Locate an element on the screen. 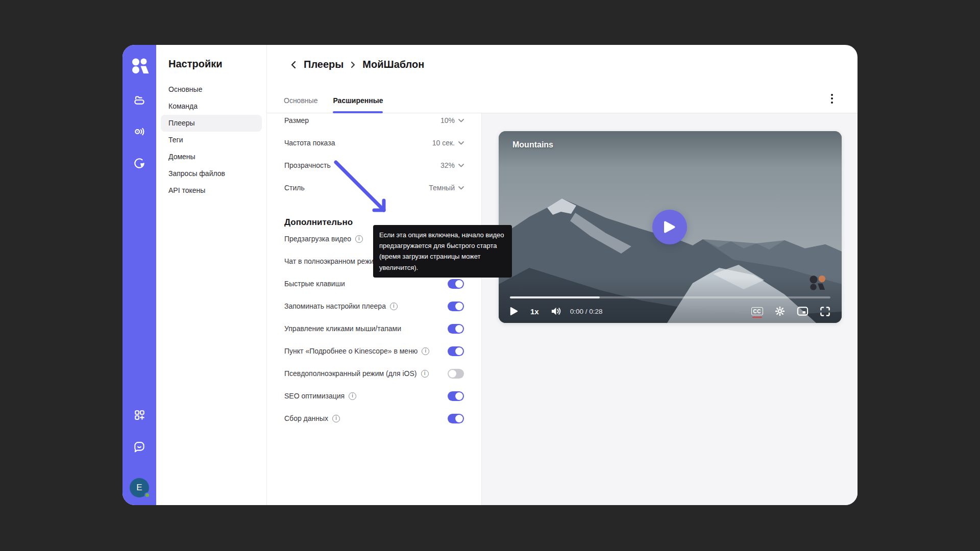 The width and height of the screenshot is (980, 551). setting-label: Стиль is located at coordinates (295, 188).